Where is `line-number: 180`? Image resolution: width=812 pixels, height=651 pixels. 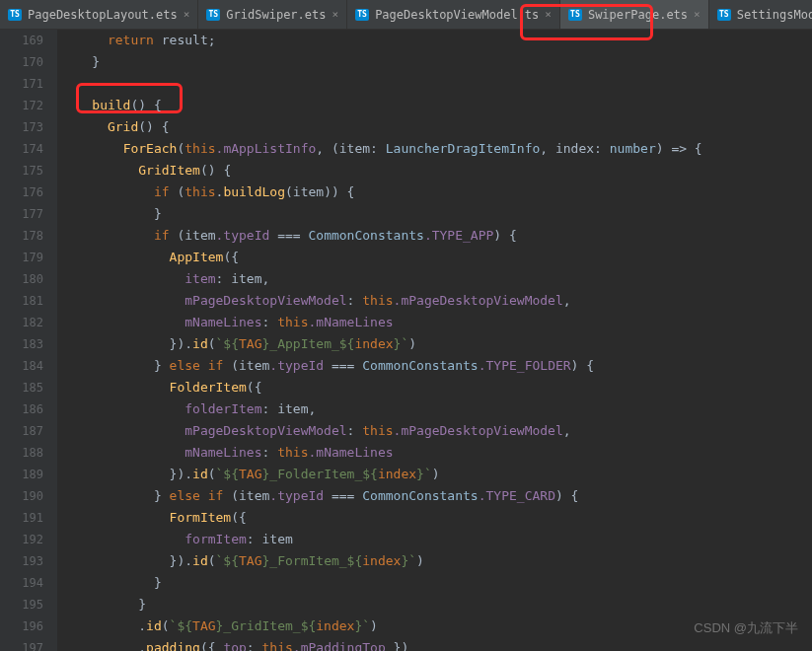
line-number: 180 is located at coordinates (22, 279).